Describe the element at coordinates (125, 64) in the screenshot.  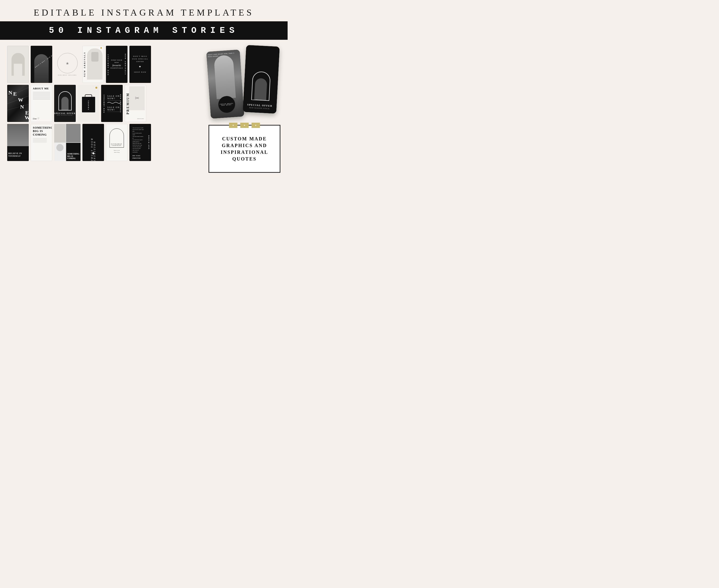
I see `na-label-right: NEW ARRIVALS` at that location.